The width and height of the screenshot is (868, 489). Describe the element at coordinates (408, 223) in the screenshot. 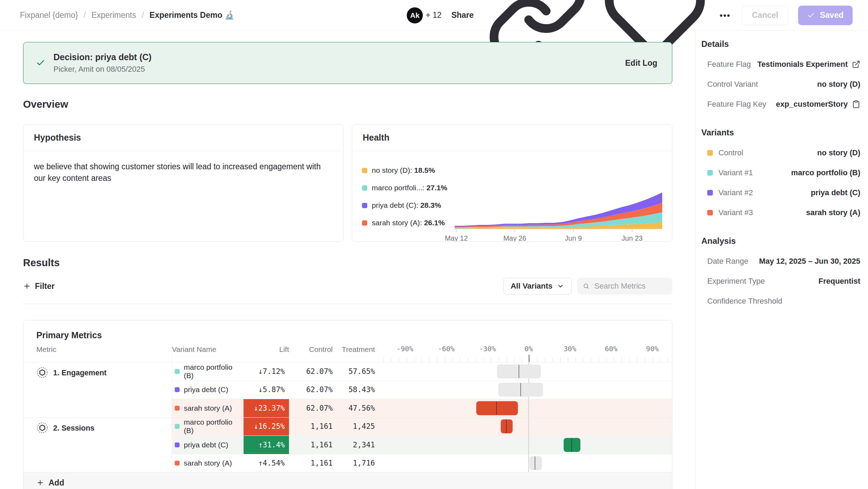

I see `legend-item: sarah story (A): 26.1%` at that location.